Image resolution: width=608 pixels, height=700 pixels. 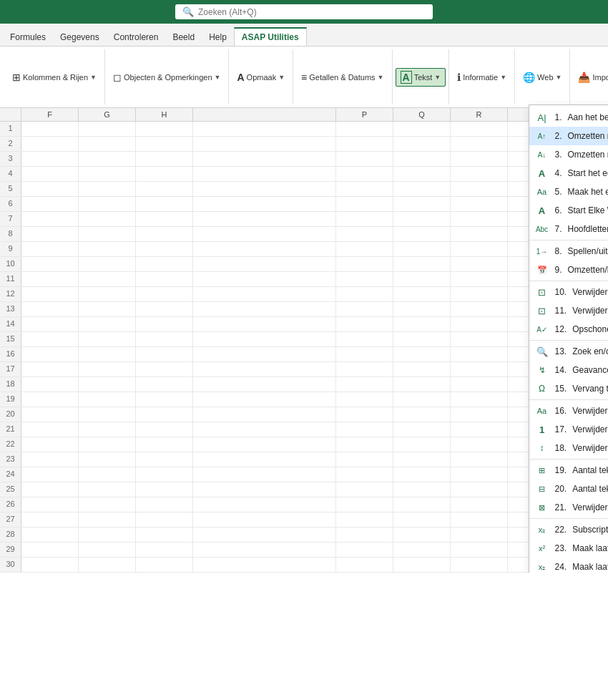 What do you see at coordinates (165, 490) in the screenshot?
I see `cell-h25` at bounding box center [165, 490].